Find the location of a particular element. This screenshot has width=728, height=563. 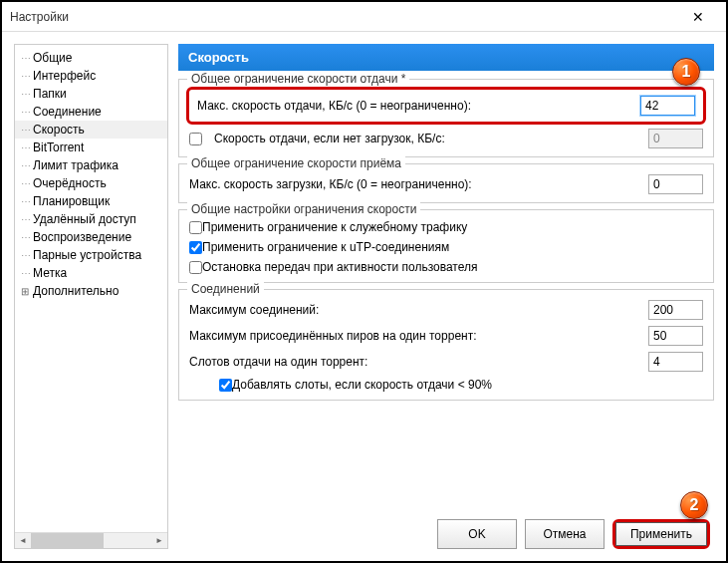

button-bar: OK Отмена Применить is located at coordinates (446, 530).